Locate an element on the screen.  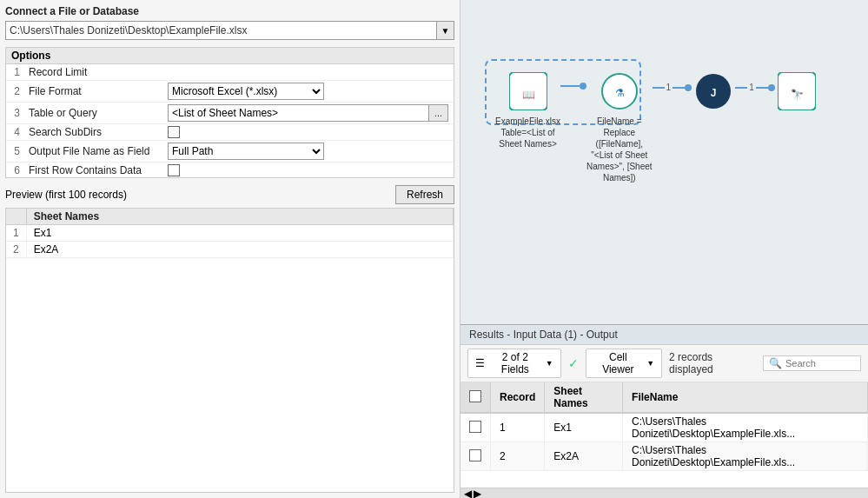
node-formula-label: FileName =Replace([FileName],"<List of S… is located at coordinates (620, 149).